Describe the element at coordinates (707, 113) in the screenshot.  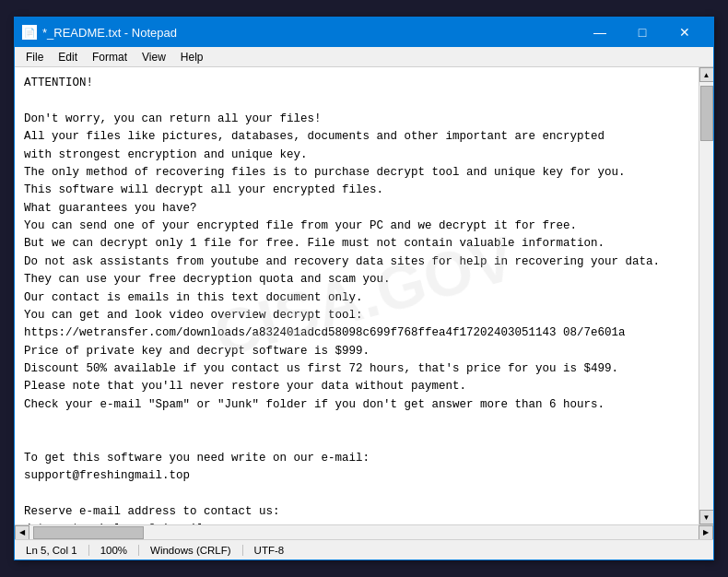
I see `scroll-thumb-v` at that location.